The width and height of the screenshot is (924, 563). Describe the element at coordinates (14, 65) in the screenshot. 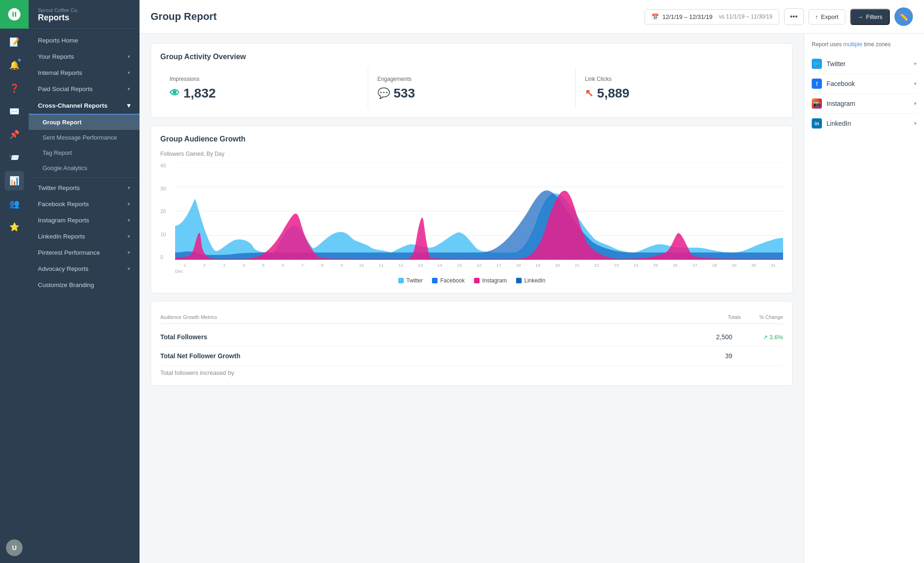

I see `nav-notifications-icon: 🔔` at that location.